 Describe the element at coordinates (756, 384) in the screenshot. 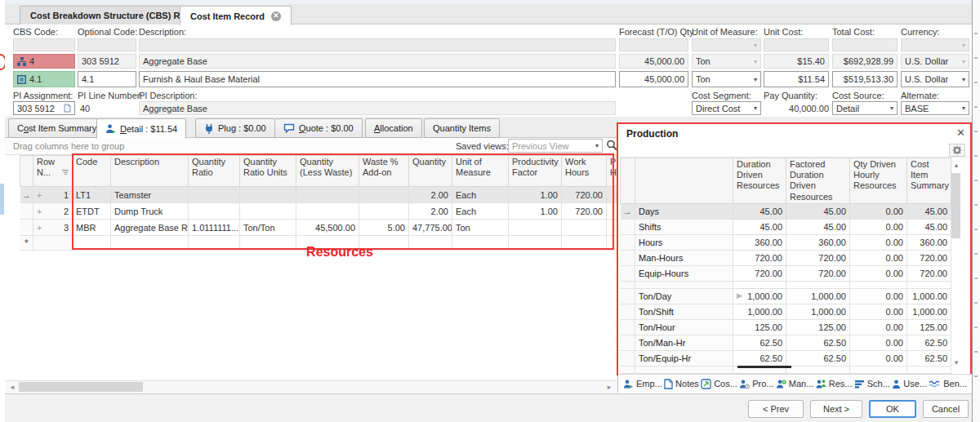

I see `tab-production: Pro...` at that location.